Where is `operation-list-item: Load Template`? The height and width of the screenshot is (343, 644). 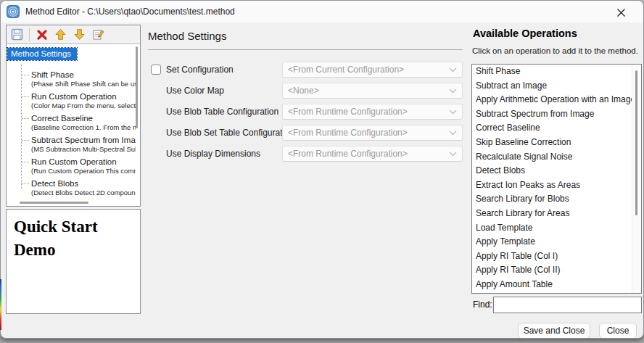
operation-list-item: Load Template is located at coordinates (557, 228).